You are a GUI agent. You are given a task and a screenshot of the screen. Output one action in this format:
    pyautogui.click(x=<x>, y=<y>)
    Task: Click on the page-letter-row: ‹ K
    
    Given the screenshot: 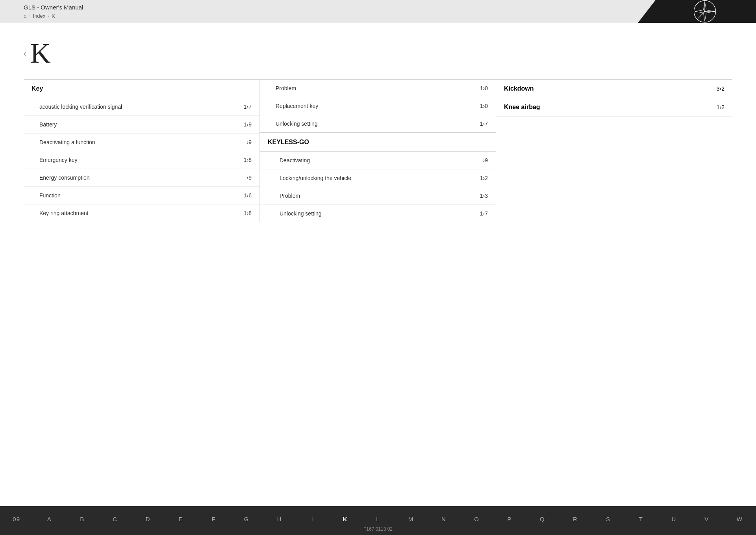 What is the action you would take?
    pyautogui.click(x=378, y=53)
    